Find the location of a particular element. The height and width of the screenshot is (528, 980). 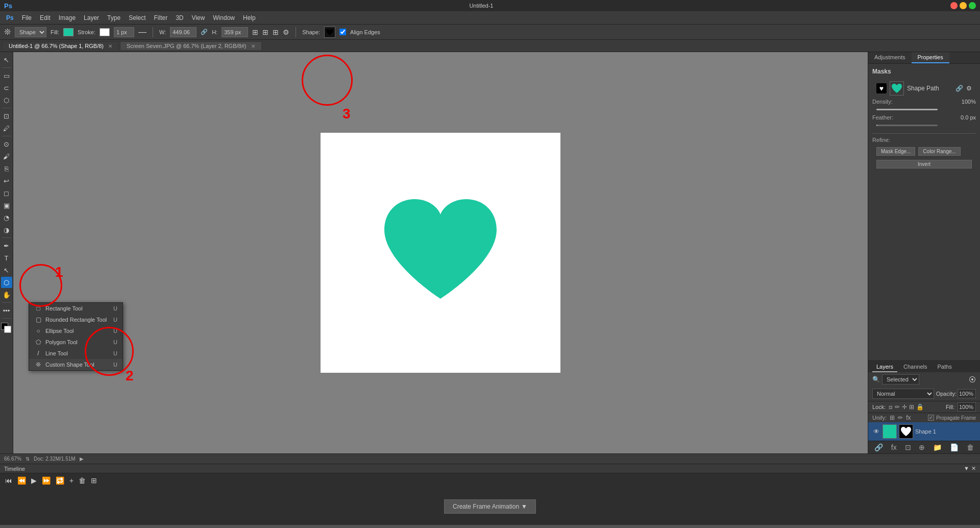

menu-filter: Filter is located at coordinates (160, 18).